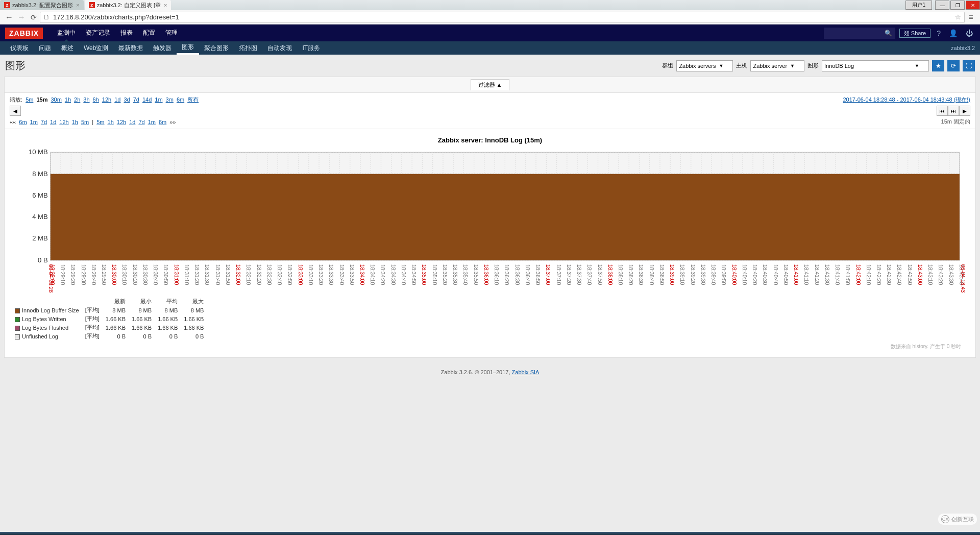 Image resolution: width=980 pixels, height=535 pixels. What do you see at coordinates (44, 122) in the screenshot?
I see `nav-back-link: 7d` at bounding box center [44, 122].